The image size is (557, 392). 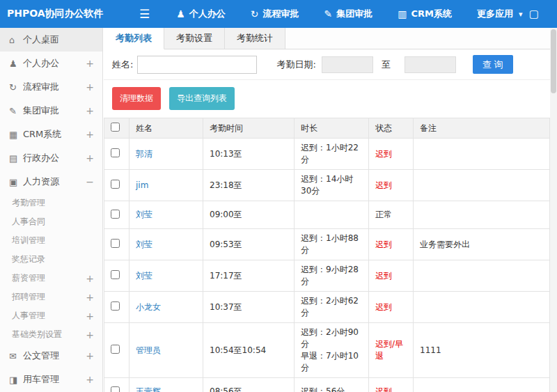 I want to click on date-from-input, so click(x=347, y=65).